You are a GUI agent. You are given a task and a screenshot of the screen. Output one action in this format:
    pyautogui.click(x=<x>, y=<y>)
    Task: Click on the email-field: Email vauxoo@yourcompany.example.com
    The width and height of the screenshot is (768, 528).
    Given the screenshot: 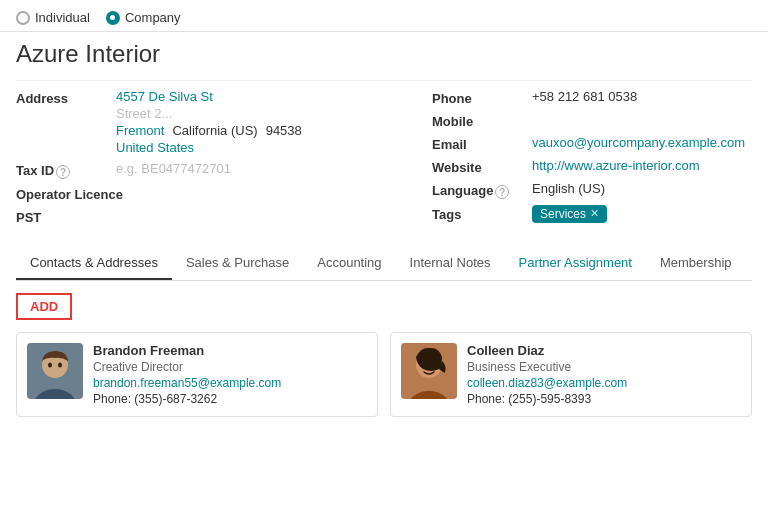 What is the action you would take?
    pyautogui.click(x=592, y=144)
    